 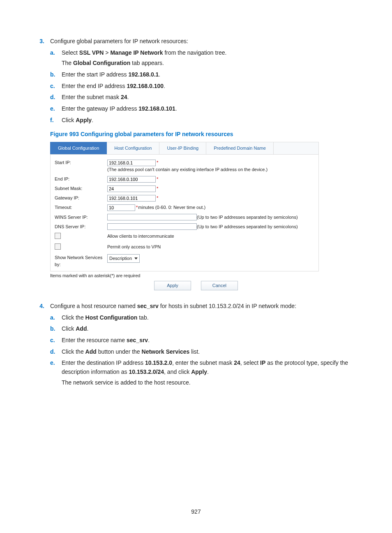 What do you see at coordinates (121, 208) in the screenshot?
I see `input-timeout` at bounding box center [121, 208].